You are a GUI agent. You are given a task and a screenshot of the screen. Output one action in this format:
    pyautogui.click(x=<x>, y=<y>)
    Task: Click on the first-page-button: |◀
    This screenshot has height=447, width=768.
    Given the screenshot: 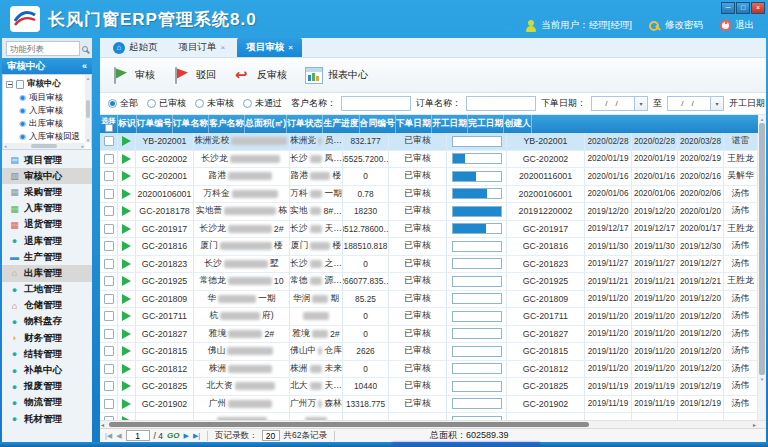 What is the action you would take?
    pyautogui.click(x=108, y=436)
    